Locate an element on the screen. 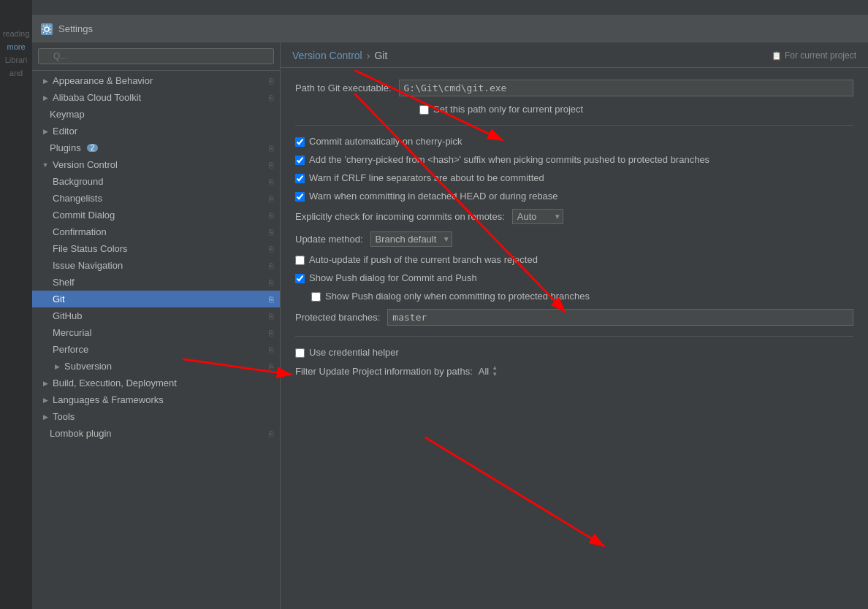 The height and width of the screenshot is (609, 868). sidebar-item-alibaba: ▶ Alibaba Cloud Toolkit ⎘ is located at coordinates (156, 98).